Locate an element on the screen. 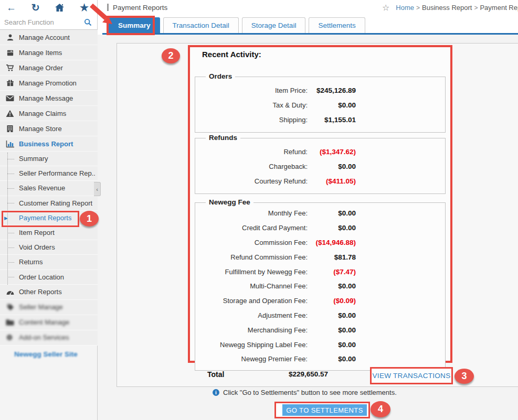 Image resolution: width=518 pixels, height=420 pixels. report-row: Adjustment Fee: $0.00 is located at coordinates (320, 316).